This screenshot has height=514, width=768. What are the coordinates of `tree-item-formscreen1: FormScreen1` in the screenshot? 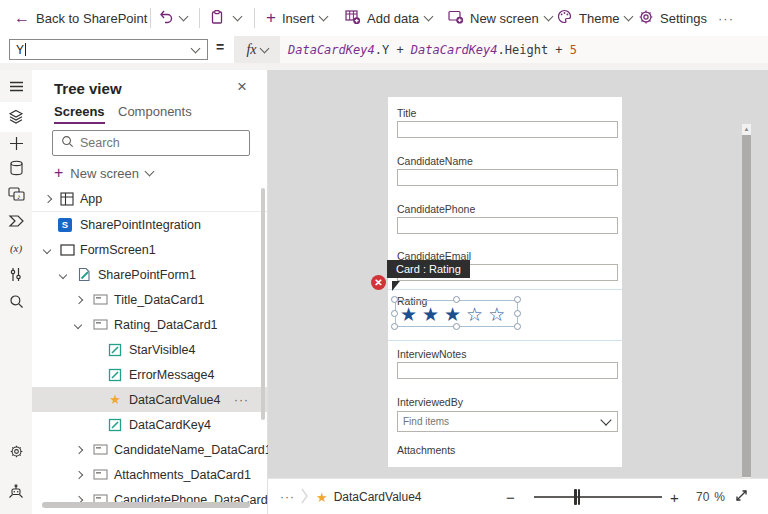 It's located at (150, 250).